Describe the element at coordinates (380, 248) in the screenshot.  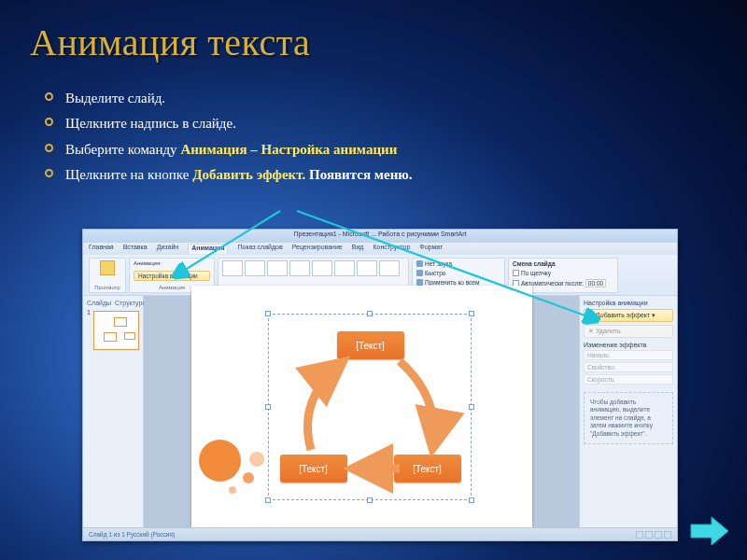
I see `ribbon-tabs: Главная Вставка Дизайн Анимация Показ сл…` at that location.